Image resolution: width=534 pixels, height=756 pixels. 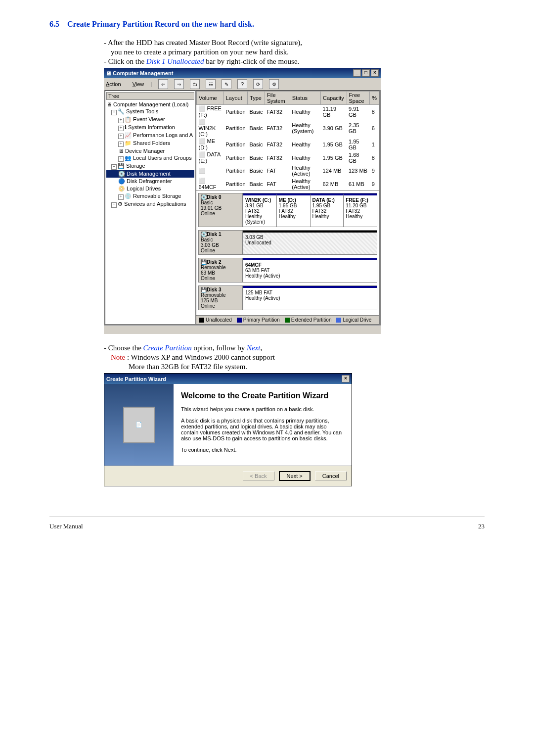 I want to click on nav-fwd-icon: ⇒, so click(x=179, y=84).